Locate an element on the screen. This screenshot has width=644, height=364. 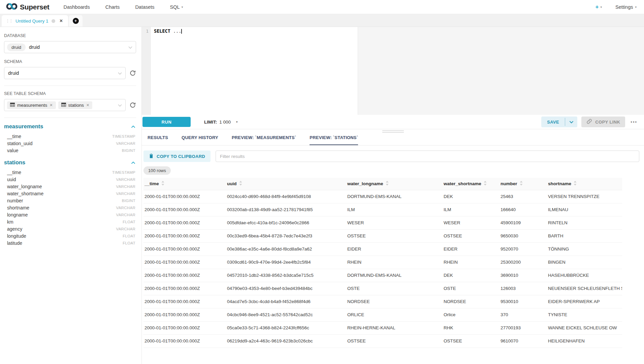
column-name: __time is located at coordinates (14, 172).